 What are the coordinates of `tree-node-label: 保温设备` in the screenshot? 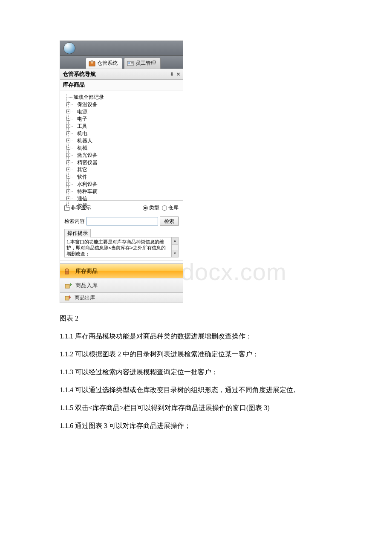 It's located at (87, 104).